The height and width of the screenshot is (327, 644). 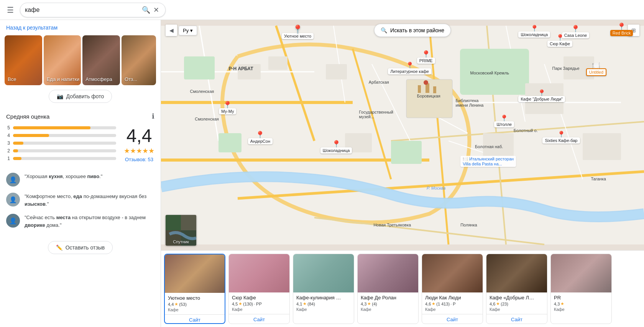 What do you see at coordinates (542, 96) in the screenshot?
I see `map-pin-dobr: 📍 Кафе "Добрые Люди"` at bounding box center [542, 96].